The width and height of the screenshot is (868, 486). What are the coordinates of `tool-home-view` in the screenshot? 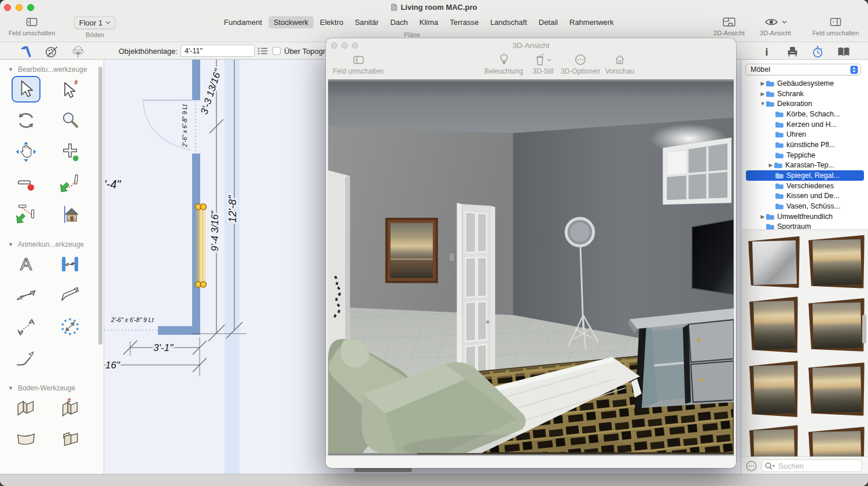 It's located at (70, 214).